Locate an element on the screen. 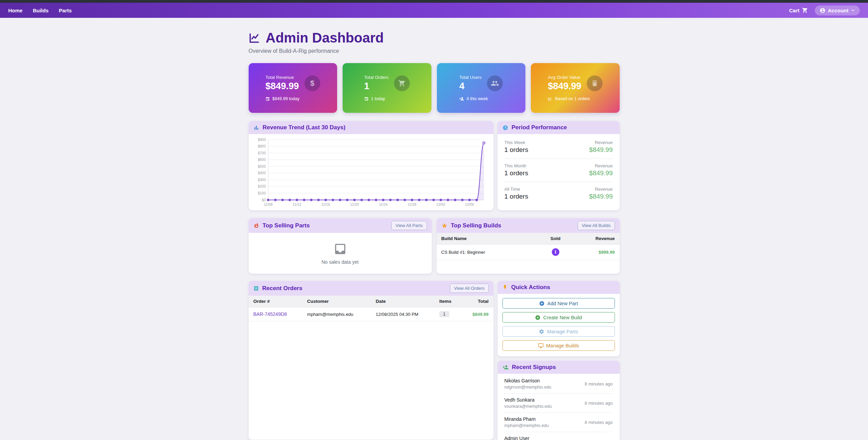 This screenshot has width=868, height=440. account-menu-button: Account is located at coordinates (837, 10).